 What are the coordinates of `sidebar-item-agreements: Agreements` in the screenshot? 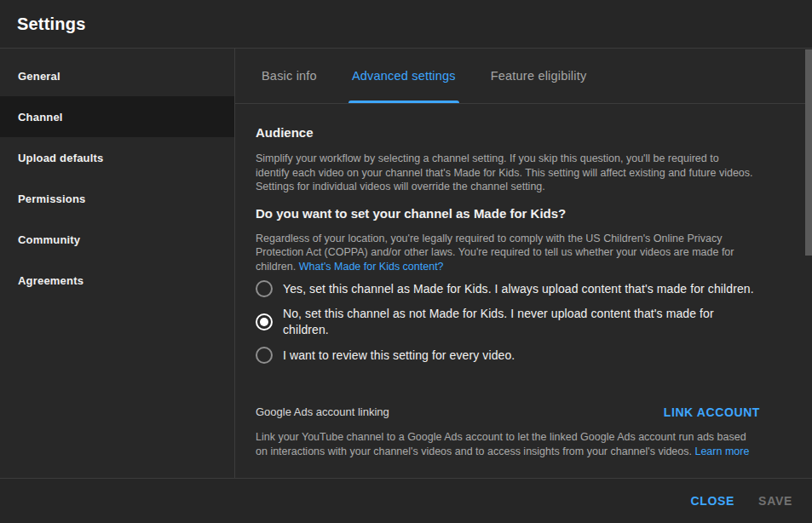 It's located at (118, 280).